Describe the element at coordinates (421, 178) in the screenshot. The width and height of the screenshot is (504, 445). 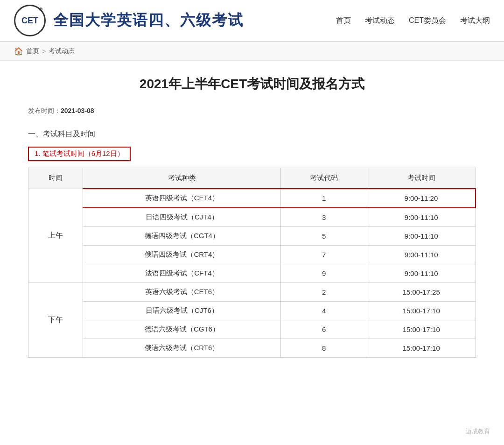
I see `col-header: 考试时间` at that location.